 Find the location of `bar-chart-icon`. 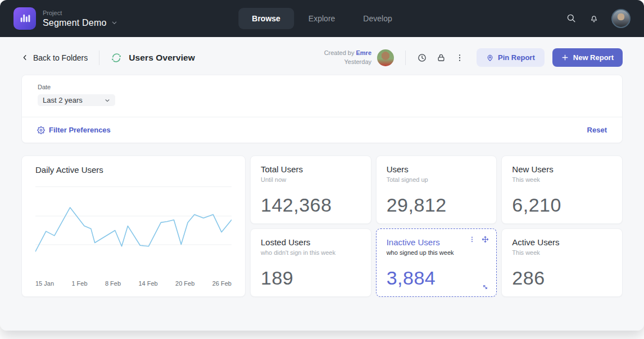

bar-chart-icon is located at coordinates (25, 19).